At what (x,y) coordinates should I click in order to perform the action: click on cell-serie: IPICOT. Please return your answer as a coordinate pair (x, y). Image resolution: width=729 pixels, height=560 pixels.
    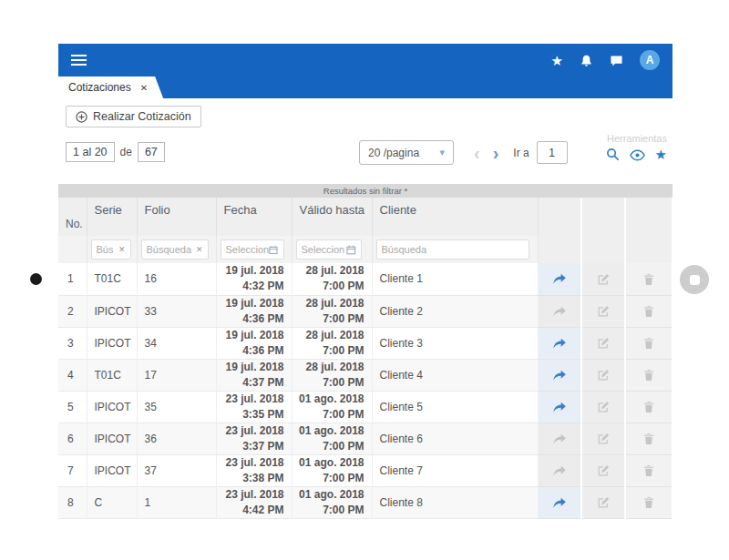
    Looking at the image, I should click on (111, 342).